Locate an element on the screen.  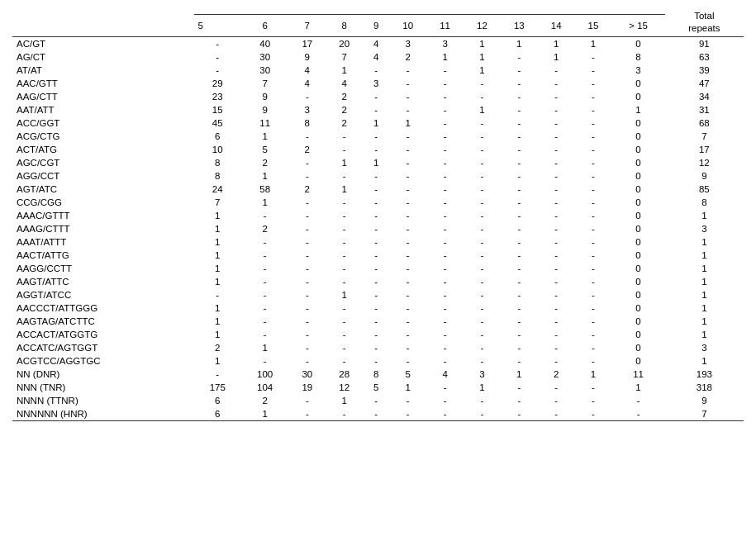
value-cell: 29 is located at coordinates (218, 83).